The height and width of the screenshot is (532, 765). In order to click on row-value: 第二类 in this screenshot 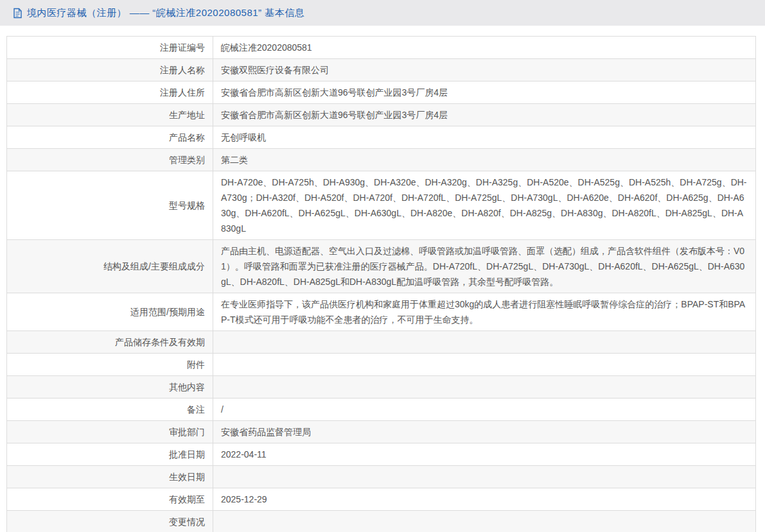, I will do `click(484, 160)`.